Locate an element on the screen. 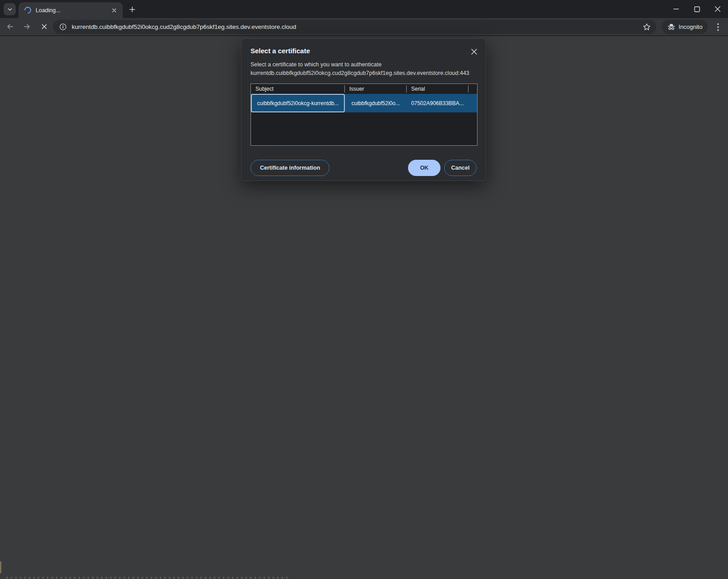 The image size is (728, 579). certificate-table-header: Subject Issuer Serial is located at coordinates (364, 89).